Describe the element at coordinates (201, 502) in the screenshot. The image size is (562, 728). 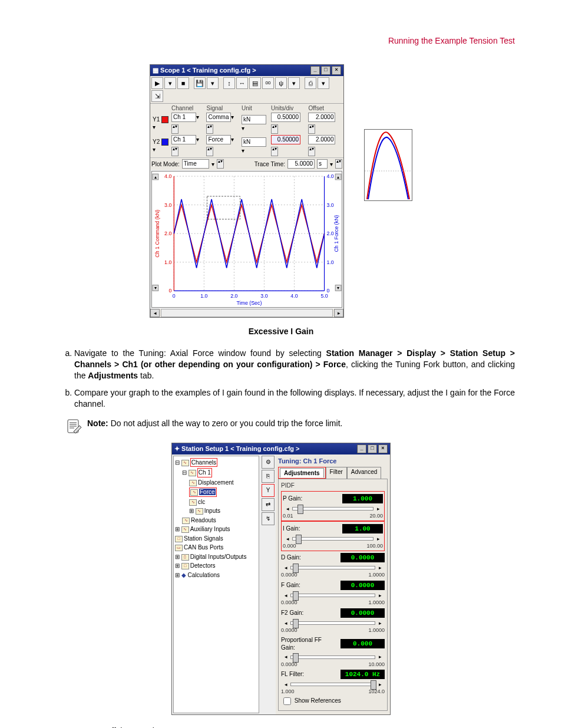
I see `tree-clc: clc` at that location.